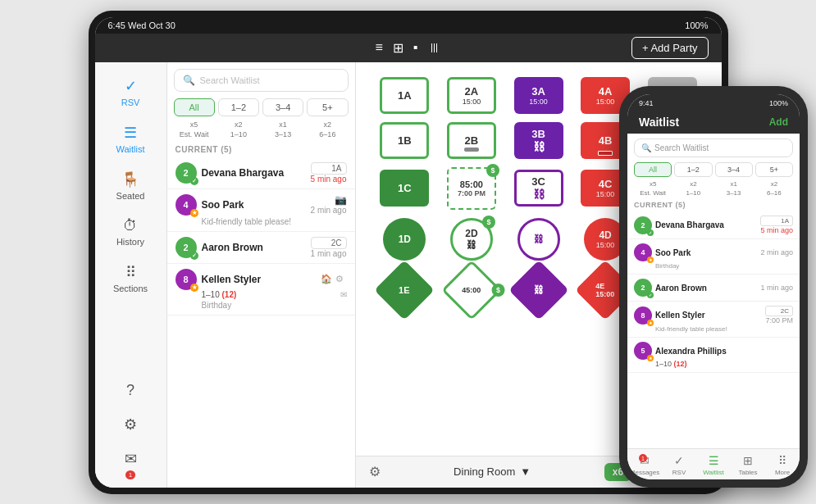 Image resolution: width=816 pixels, height=504 pixels. I want to click on sidebar-item-messages: ✉ 1, so click(131, 465).